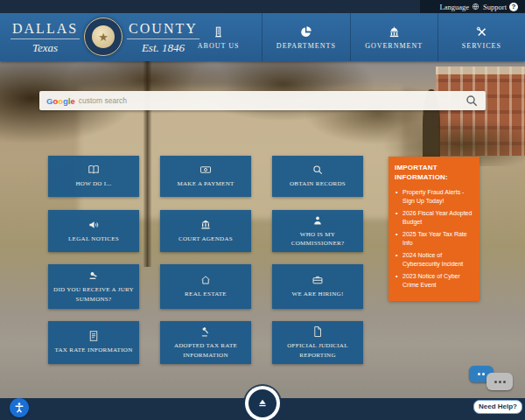 This screenshot has height=420, width=525. What do you see at coordinates (472, 7) in the screenshot?
I see `utility-links: Language Support ?` at bounding box center [472, 7].